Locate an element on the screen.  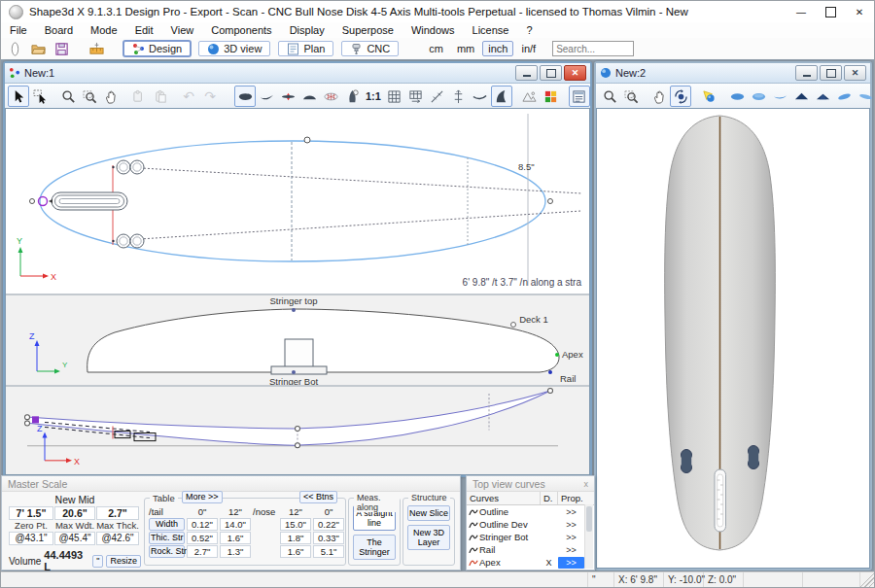
more-button: More >> is located at coordinates (202, 498).